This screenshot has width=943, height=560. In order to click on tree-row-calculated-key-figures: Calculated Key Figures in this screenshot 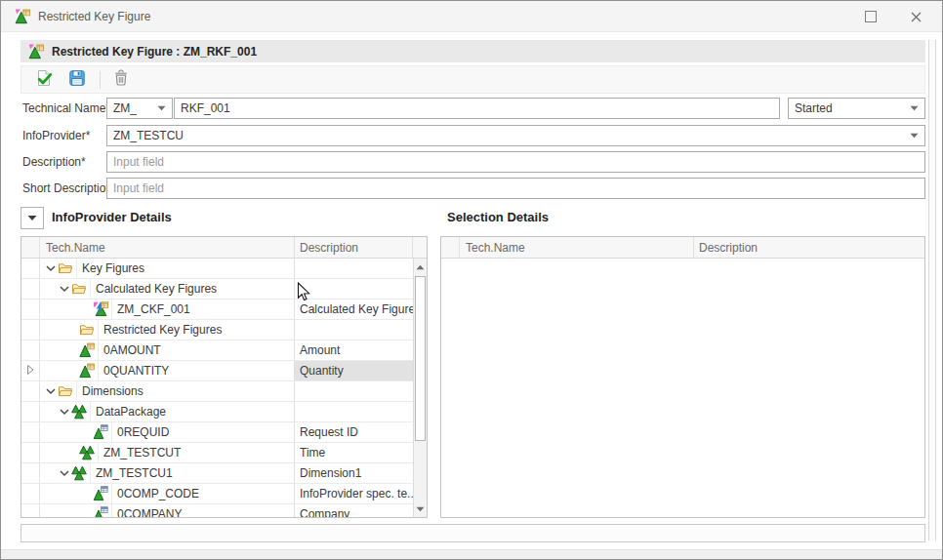, I will do `click(217, 289)`.